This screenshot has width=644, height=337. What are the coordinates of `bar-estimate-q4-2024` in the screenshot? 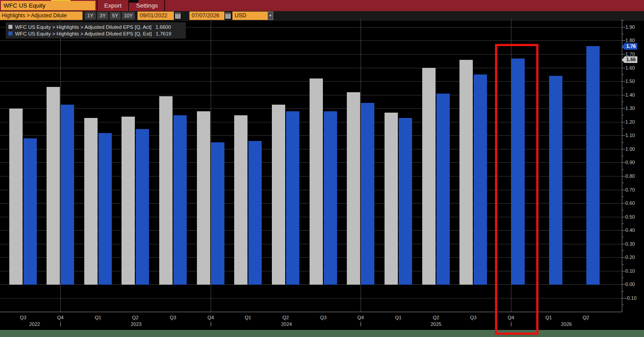 It's located at (368, 193).